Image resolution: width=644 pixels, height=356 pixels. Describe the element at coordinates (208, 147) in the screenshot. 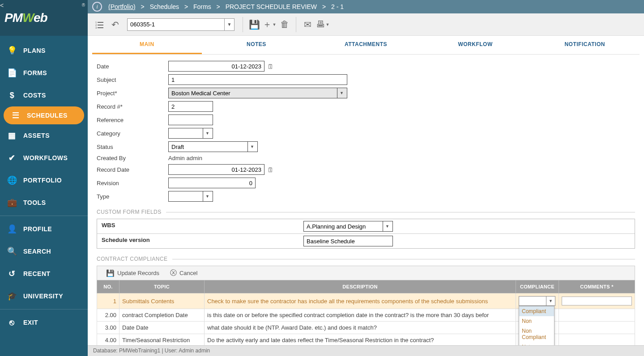

I see `status-value` at that location.